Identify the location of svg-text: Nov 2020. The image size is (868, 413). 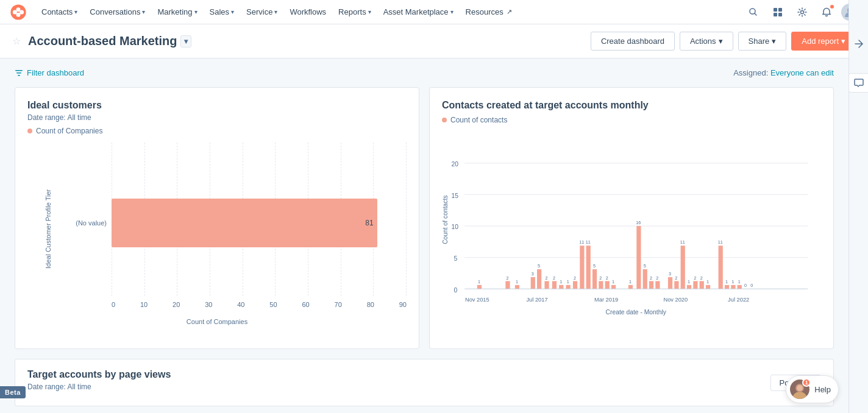
(675, 300).